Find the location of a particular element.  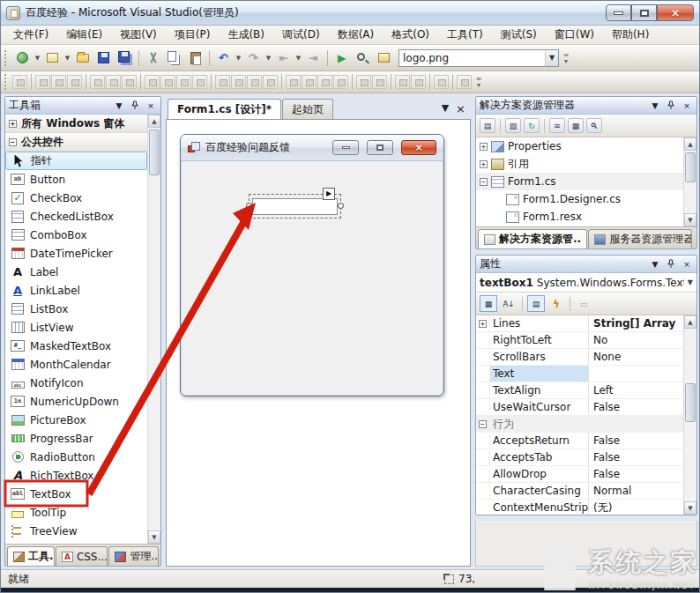

property-row-charactercasing: CharacterCasing Normal is located at coordinates (580, 492).